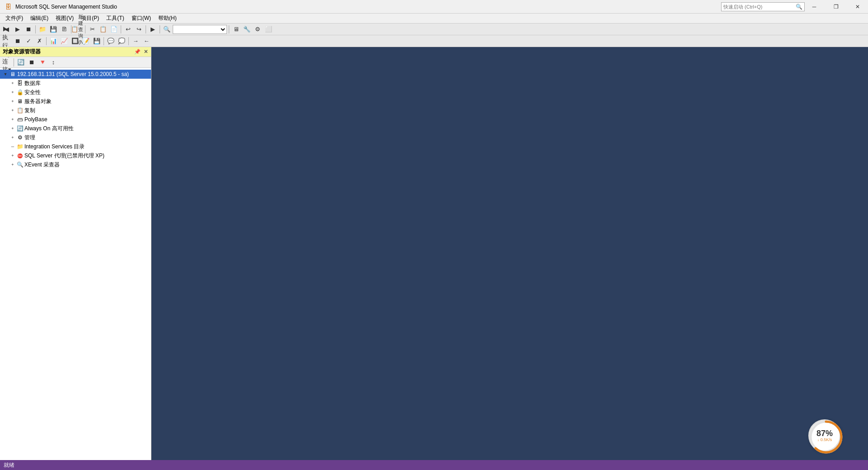 Image resolution: width=868 pixels, height=470 pixels. Describe the element at coordinates (78, 29) in the screenshot. I see `new-query-button: 📋 新建查询(N)` at that location.